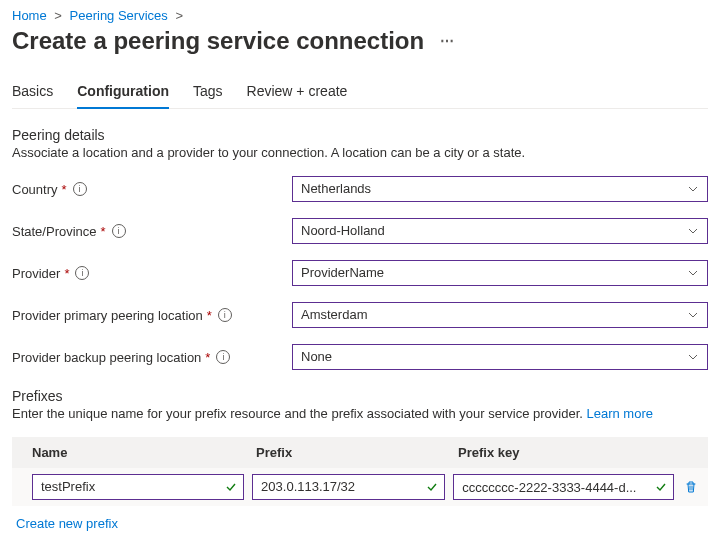 The image size is (720, 556). What do you see at coordinates (348, 487) in the screenshot?
I see `prefix-value-input: 203.0.113.17/32` at bounding box center [348, 487].